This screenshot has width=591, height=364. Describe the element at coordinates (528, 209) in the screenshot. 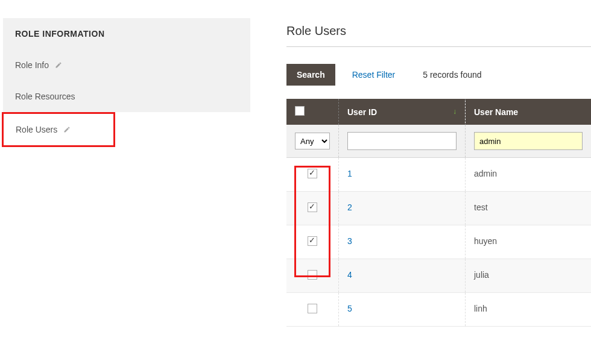

I see `user-name-cell: test` at that location.